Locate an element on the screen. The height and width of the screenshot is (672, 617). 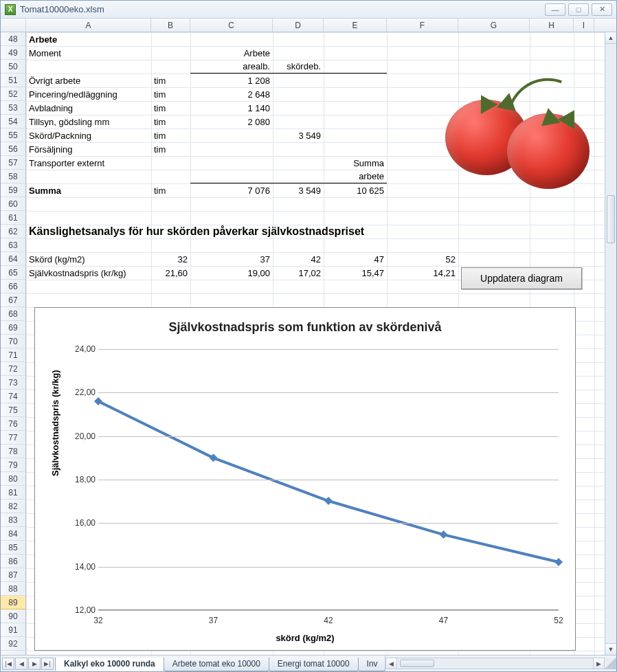
col-header: C is located at coordinates (232, 25).